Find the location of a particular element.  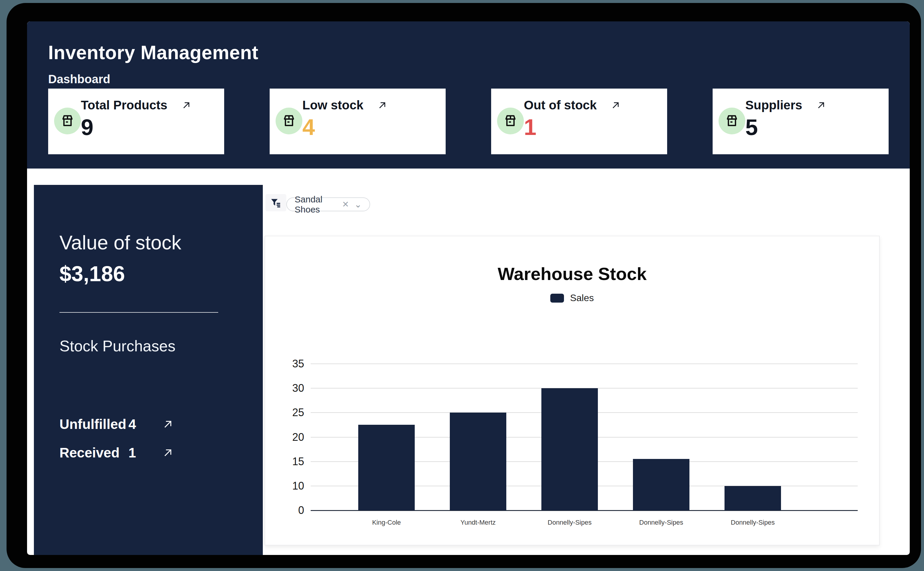

stat-card-label: Suppliers is located at coordinates (774, 105).